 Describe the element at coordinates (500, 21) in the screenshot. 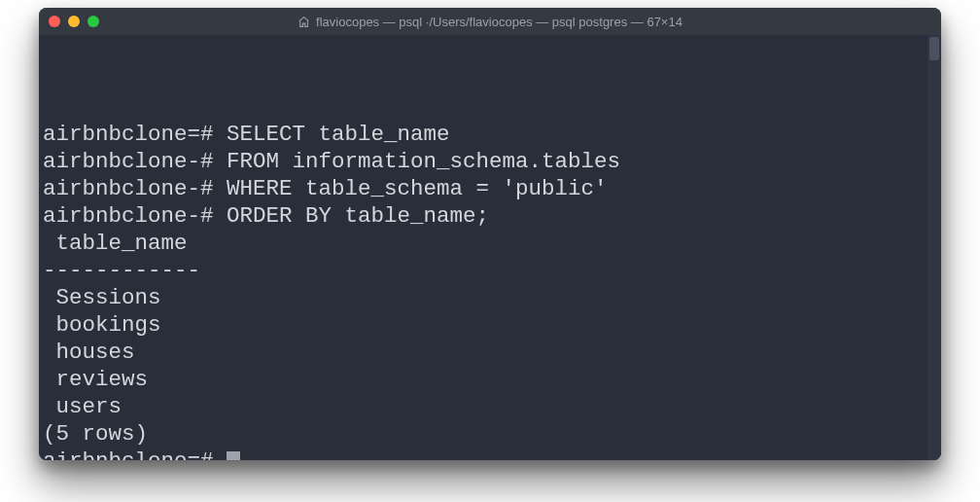

I see `window-title-text: flaviocopes — psql ∙/Users/flaviocopes —…` at that location.